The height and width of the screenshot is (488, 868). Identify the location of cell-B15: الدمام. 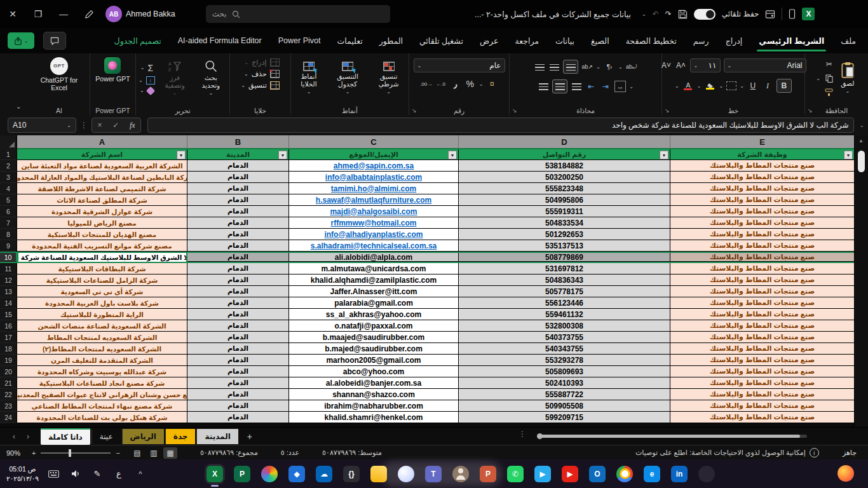
(238, 315).